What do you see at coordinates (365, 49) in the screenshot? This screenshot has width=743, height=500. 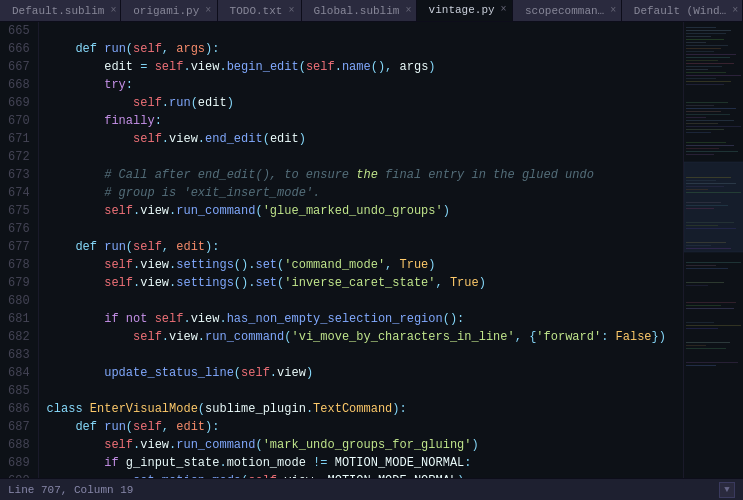 I see `code-line: def run(self, args):` at bounding box center [365, 49].